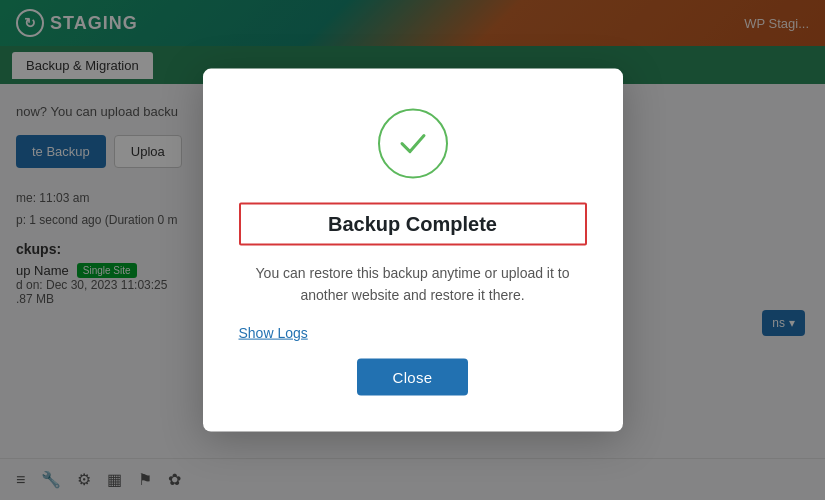 The height and width of the screenshot is (500, 825). Describe the element at coordinates (274, 332) in the screenshot. I see `show-logs-button: Show Logs` at that location.